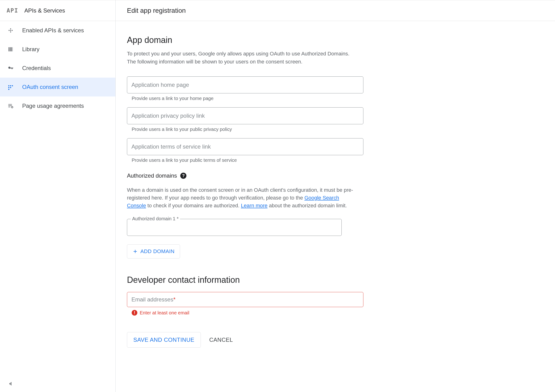 Image resolution: width=555 pixels, height=392 pixels. Describe the element at coordinates (31, 49) in the screenshot. I see `sidebar-item-label: Library` at that location.